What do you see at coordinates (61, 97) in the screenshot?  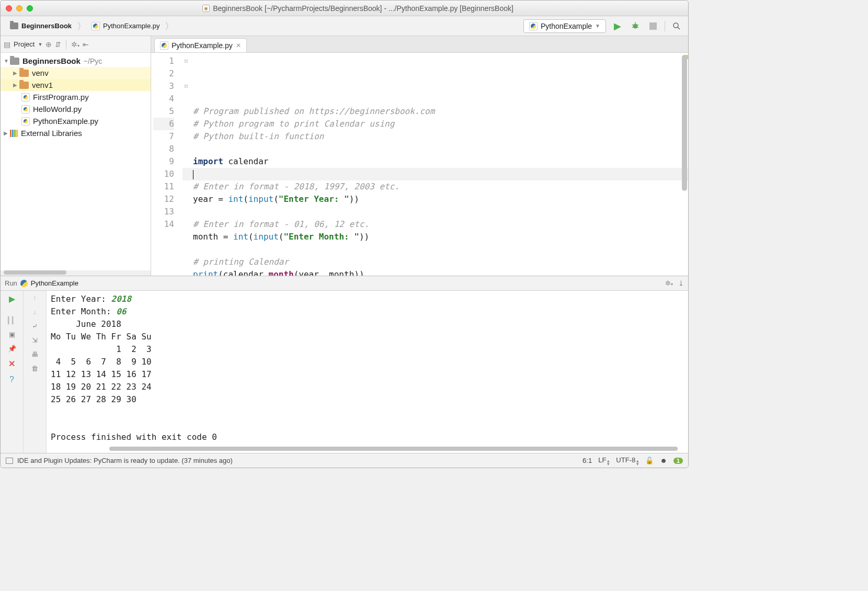 I see `tree-item-label: FirstProgram.py` at bounding box center [61, 97].